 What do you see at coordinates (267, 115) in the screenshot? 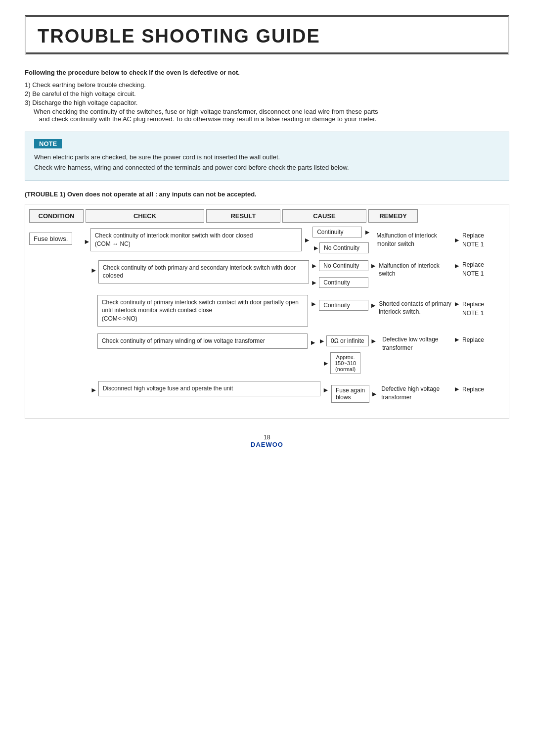
I see `intro-item-4: When checking the continuity of the swit…` at bounding box center [267, 115].